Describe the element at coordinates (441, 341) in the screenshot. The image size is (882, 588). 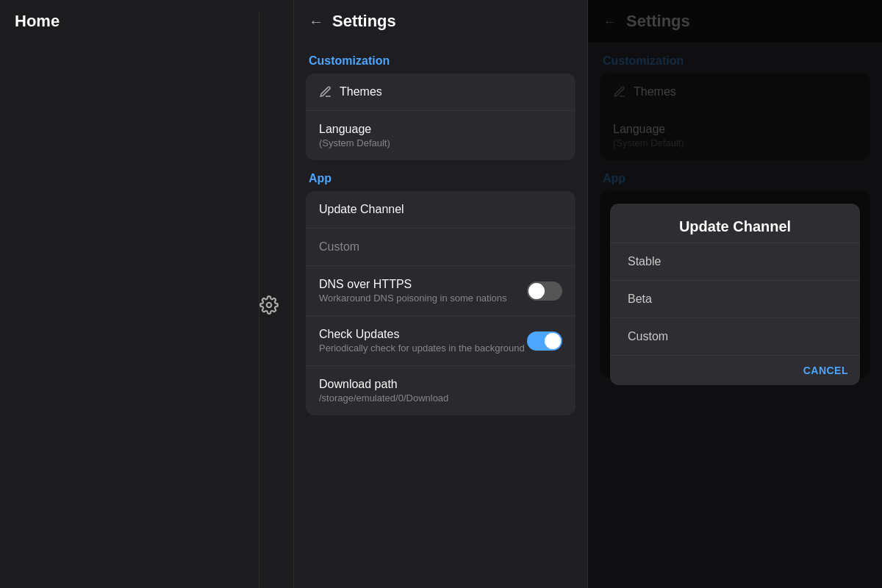
I see `check-updates-item: Check Updates Periodically check for upd…` at that location.